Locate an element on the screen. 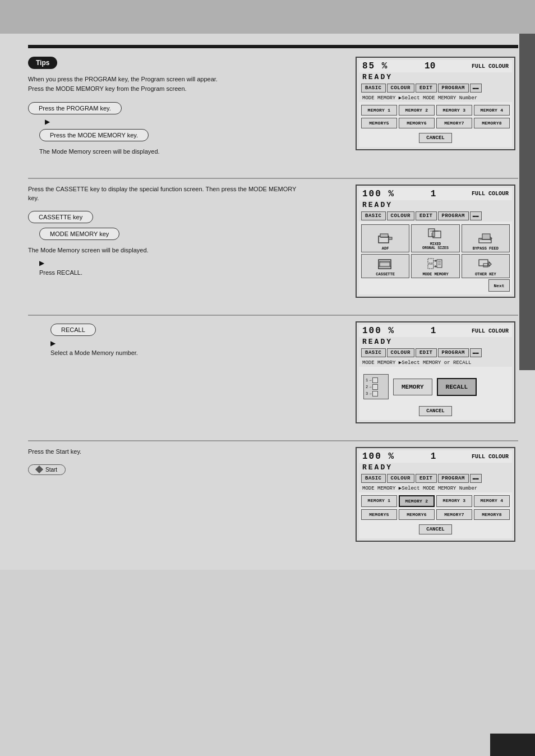 The image size is (535, 756). memory4-btn: MEMORY 4 is located at coordinates (492, 110).